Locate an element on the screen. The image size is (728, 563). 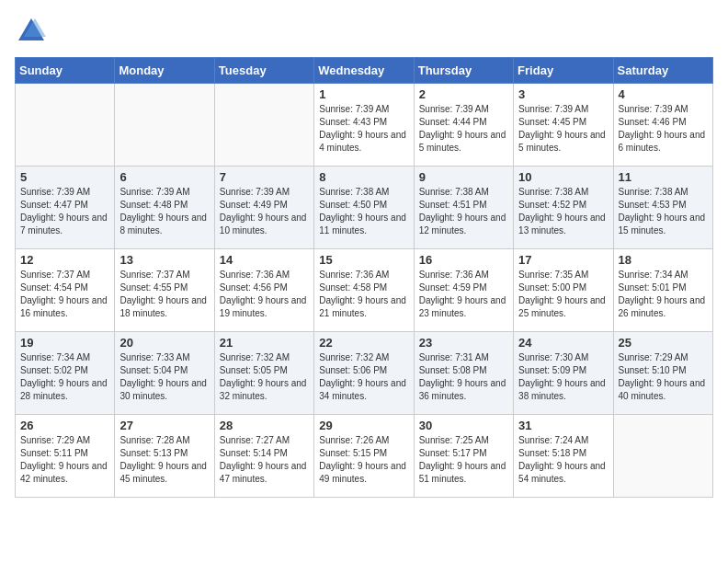
day-number: 19 is located at coordinates (64, 342).